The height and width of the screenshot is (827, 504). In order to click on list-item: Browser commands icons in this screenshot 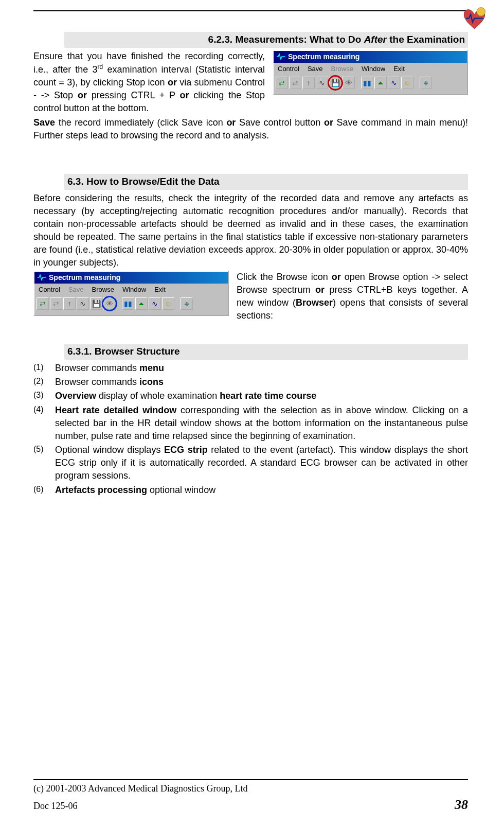, I will do `click(251, 382)`.